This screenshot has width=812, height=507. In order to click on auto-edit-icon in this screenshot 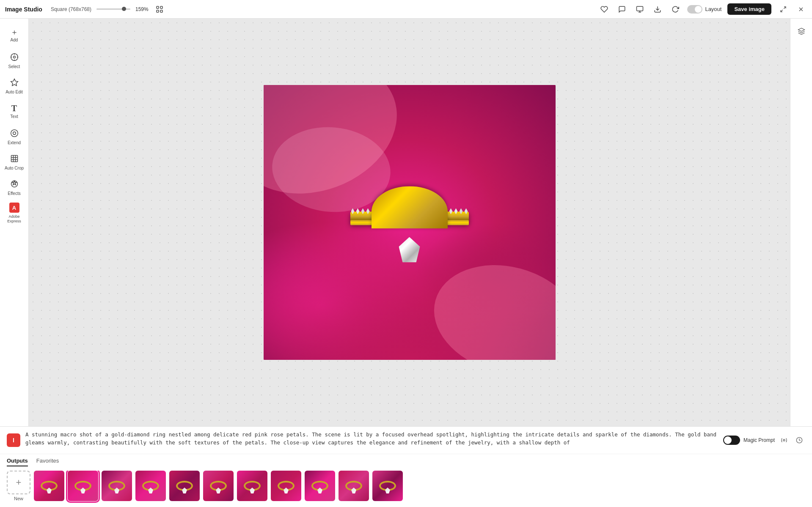, I will do `click(14, 83)`.